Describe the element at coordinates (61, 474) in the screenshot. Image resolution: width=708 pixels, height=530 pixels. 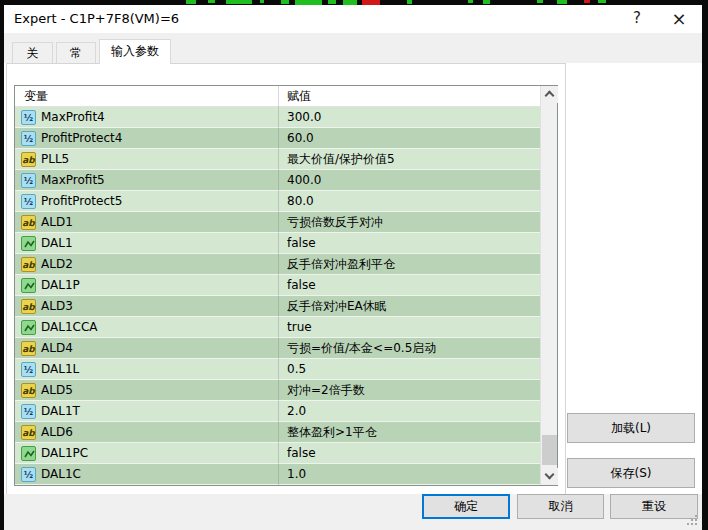
I see `parameter-name: DAL1C` at that location.